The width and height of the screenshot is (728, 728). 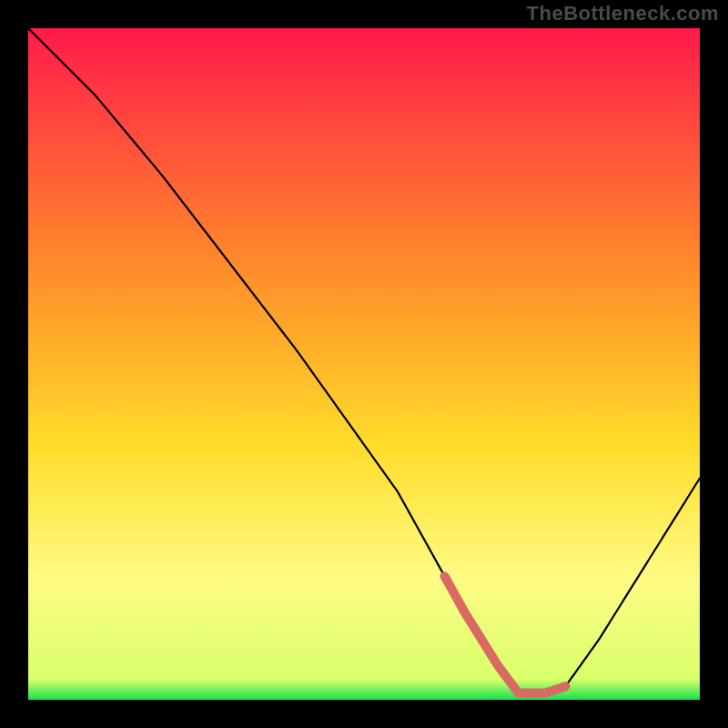 What do you see at coordinates (622, 14) in the screenshot?
I see `watermark-text: TheBottleneck.com` at bounding box center [622, 14].